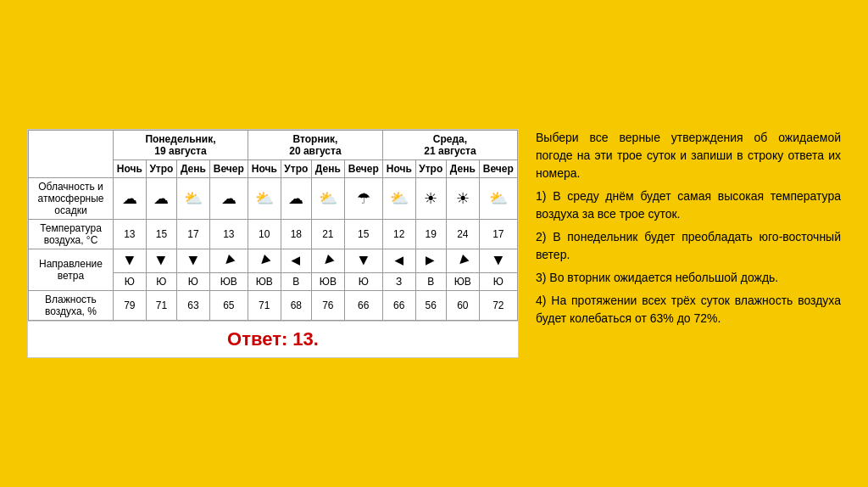 The height and width of the screenshot is (487, 868). What do you see at coordinates (431, 199) in the screenshot?
I see `wed-morning-cloud: ☀` at bounding box center [431, 199].